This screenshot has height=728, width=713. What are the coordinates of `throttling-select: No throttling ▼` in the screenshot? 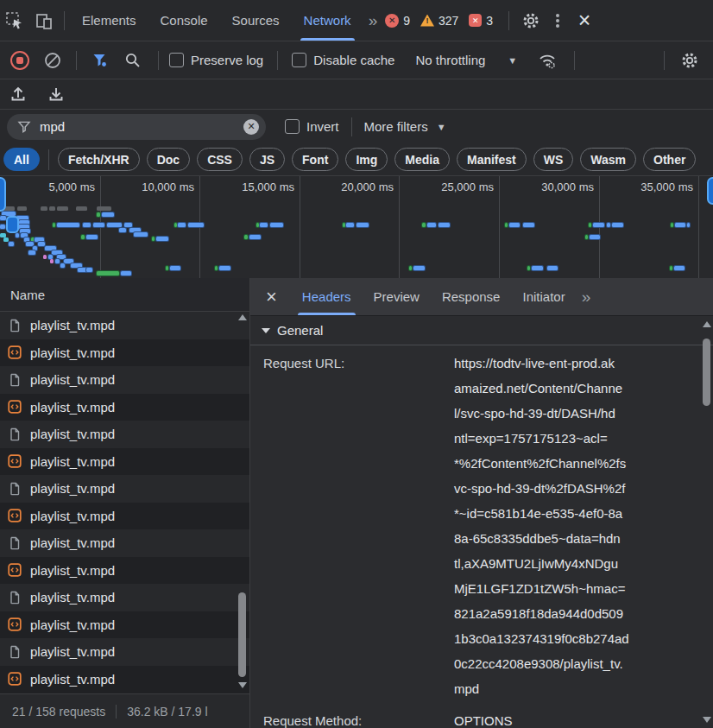 It's located at (466, 60).